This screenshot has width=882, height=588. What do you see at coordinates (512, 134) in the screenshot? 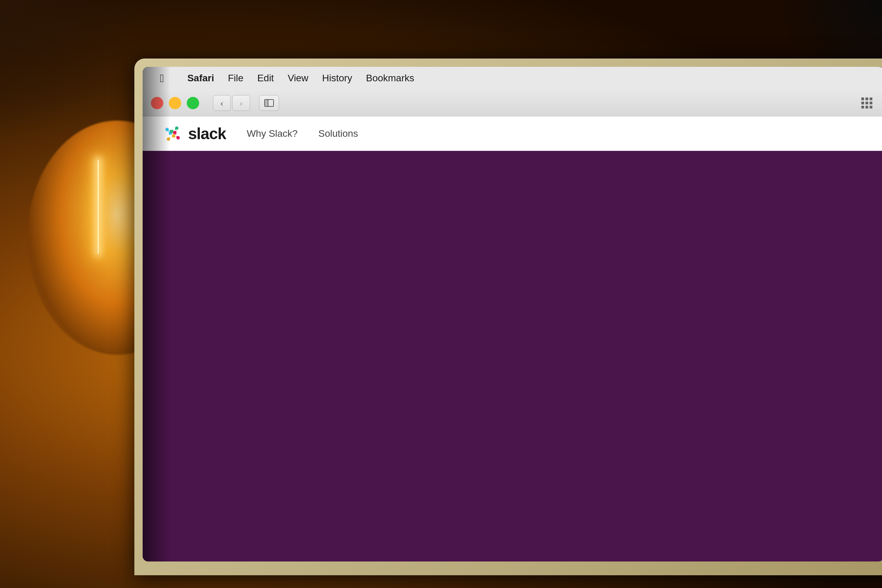
I see `slack-navbar: slack Why Slack? Solutions` at bounding box center [512, 134].